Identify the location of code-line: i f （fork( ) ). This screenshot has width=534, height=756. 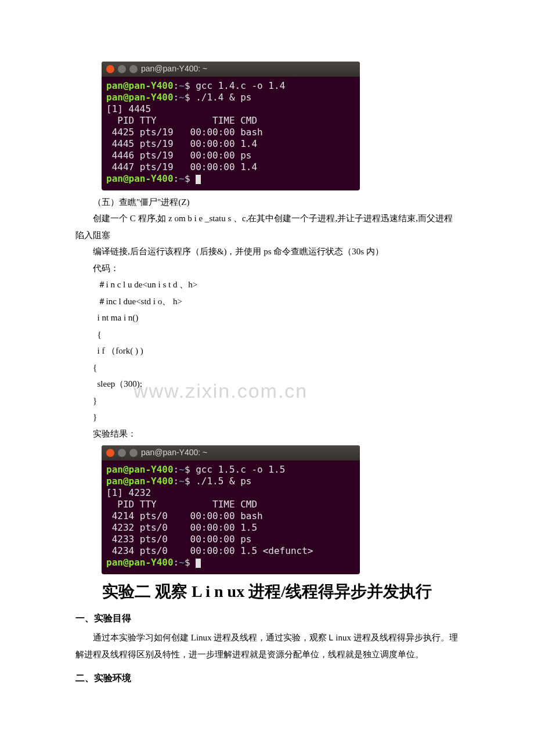
(279, 351).